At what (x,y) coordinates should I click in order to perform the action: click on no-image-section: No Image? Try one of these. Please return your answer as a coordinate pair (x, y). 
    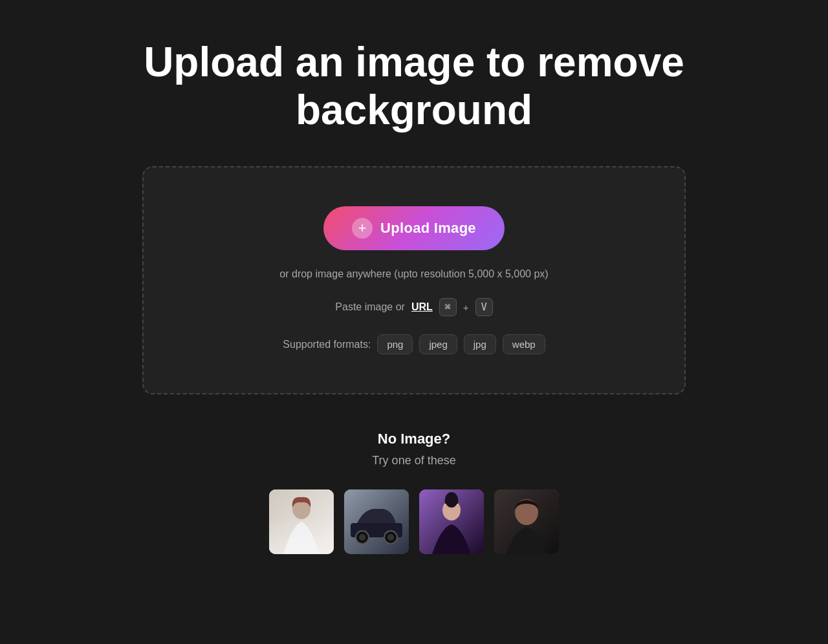
    Looking at the image, I should click on (414, 493).